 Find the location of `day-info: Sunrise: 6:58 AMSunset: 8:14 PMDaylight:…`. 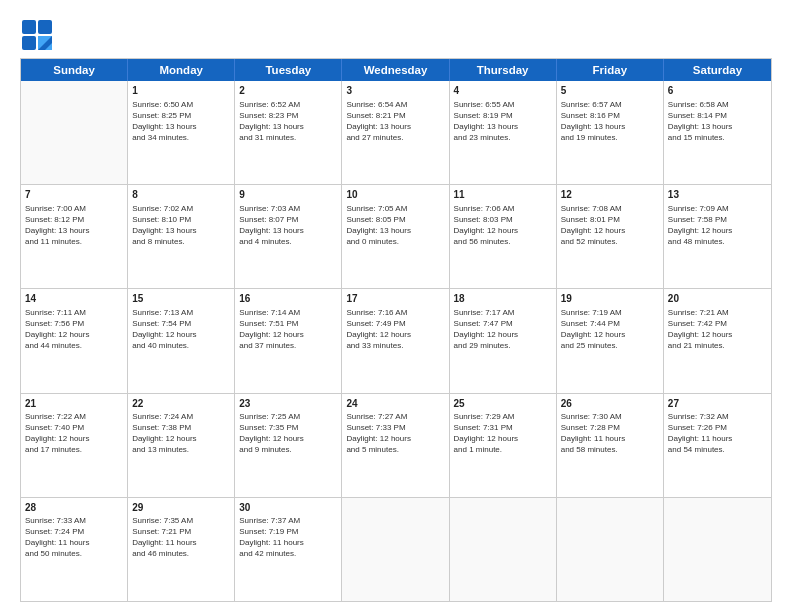

day-info: Sunrise: 6:58 AMSunset: 8:14 PMDaylight:… is located at coordinates (718, 121).